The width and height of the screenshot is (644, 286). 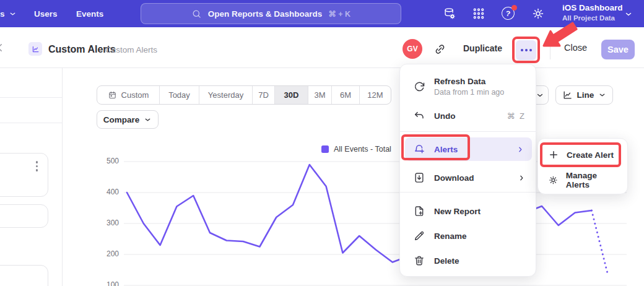 I want to click on refresh-icon, so click(x=419, y=87).